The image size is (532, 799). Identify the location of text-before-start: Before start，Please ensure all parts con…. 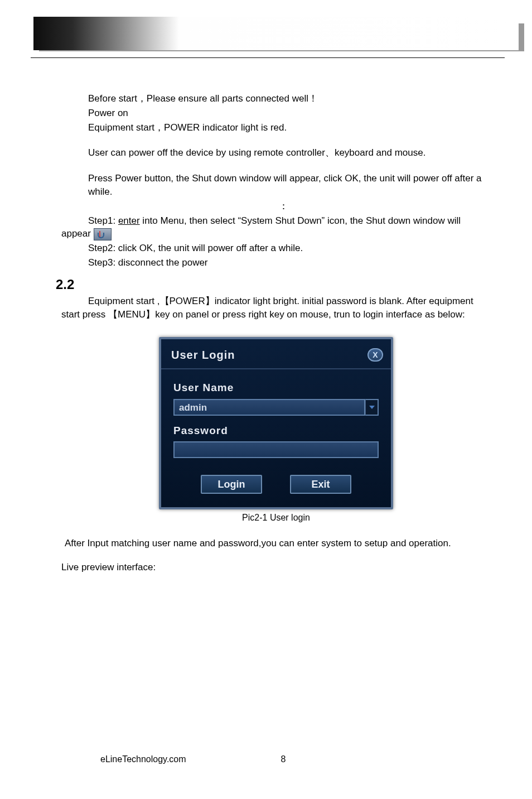
(276, 99).